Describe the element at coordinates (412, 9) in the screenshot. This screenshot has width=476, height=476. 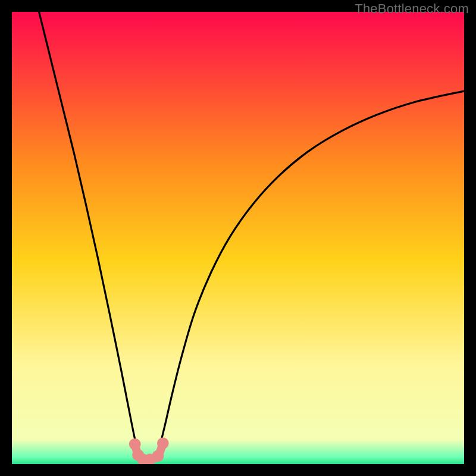
I see `watermark-text: TheBottleneck.com` at that location.